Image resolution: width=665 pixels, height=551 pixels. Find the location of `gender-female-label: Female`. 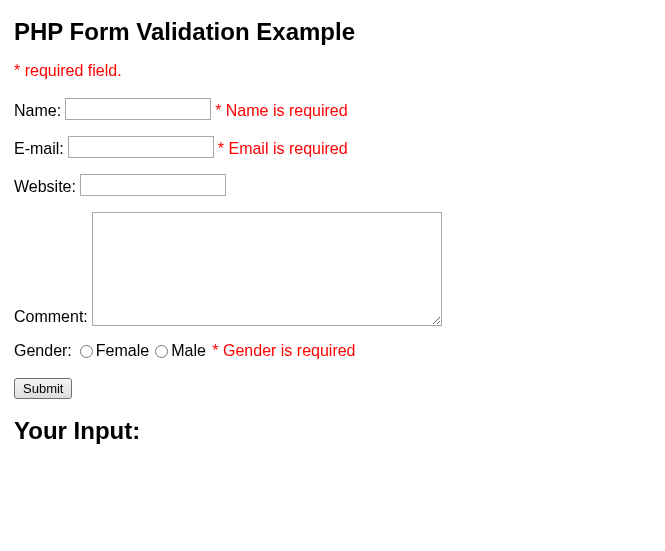

gender-female-label: Female is located at coordinates (122, 351).